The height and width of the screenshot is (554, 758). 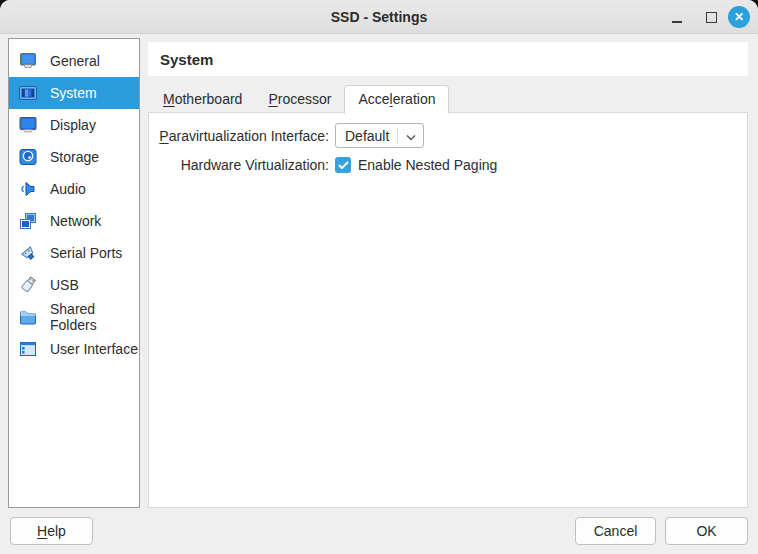 What do you see at coordinates (75, 61) in the screenshot?
I see `sidebar-item-label: General` at bounding box center [75, 61].